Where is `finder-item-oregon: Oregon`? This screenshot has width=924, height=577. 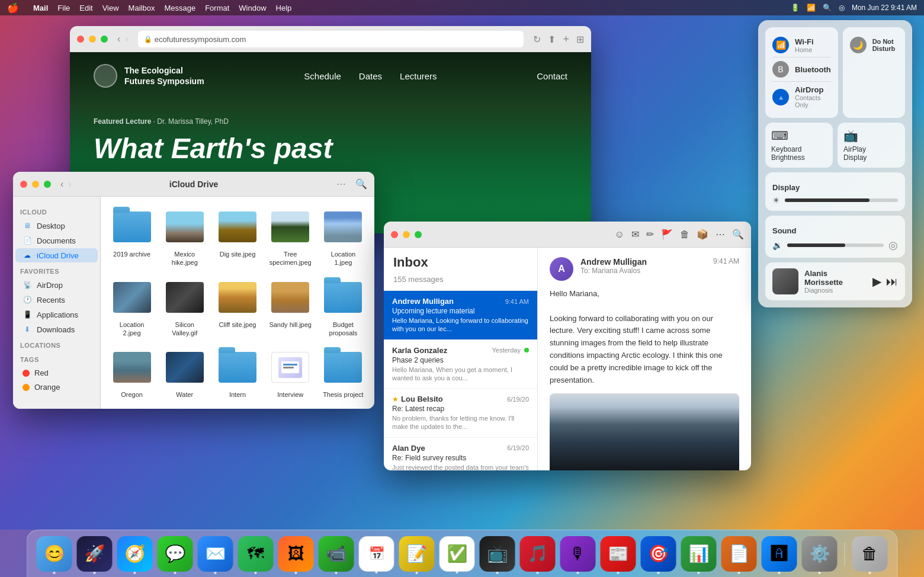 finder-item-oregon: Oregon is located at coordinates (131, 373).